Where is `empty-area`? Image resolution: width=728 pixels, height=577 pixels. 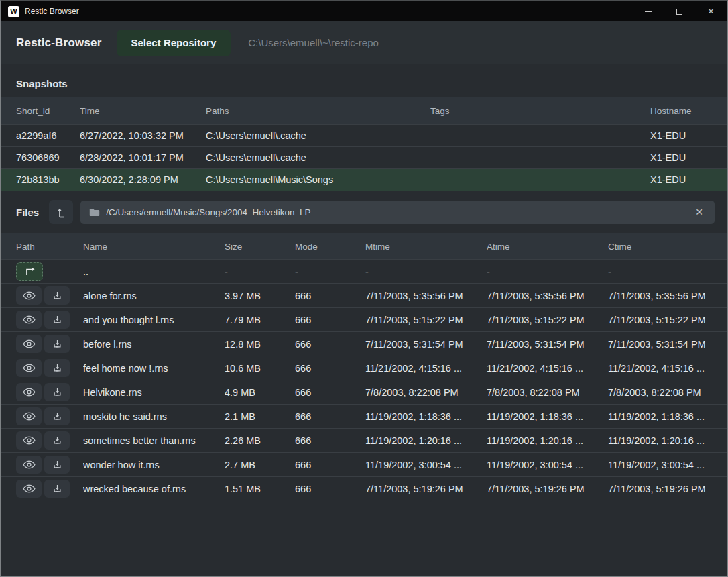 empty-area is located at coordinates (364, 538).